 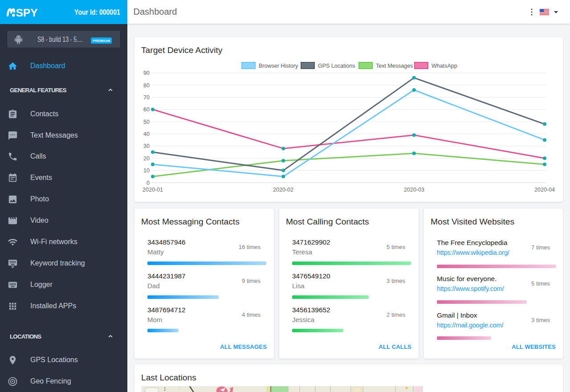 I want to click on svg-text: WhatsApp, so click(x=444, y=66).